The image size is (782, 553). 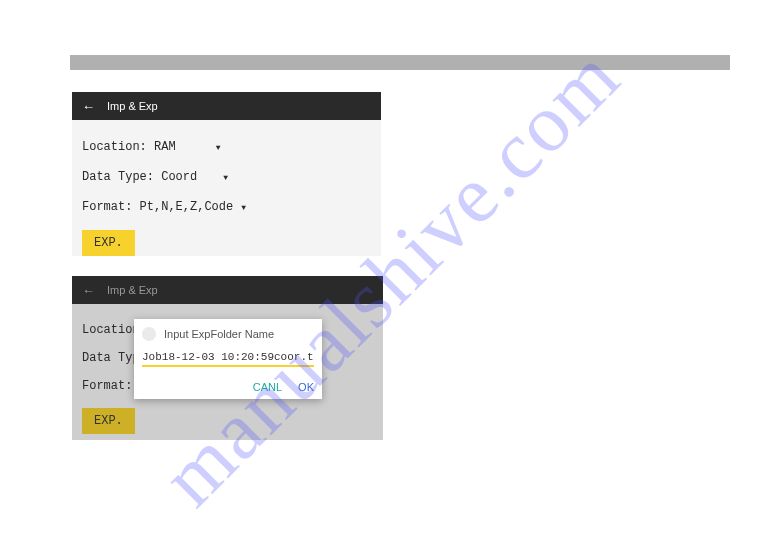 I want to click on imp-exp-panel-2: ← Imp & Exp Location Data Typ Format: P …, so click(x=228, y=358).